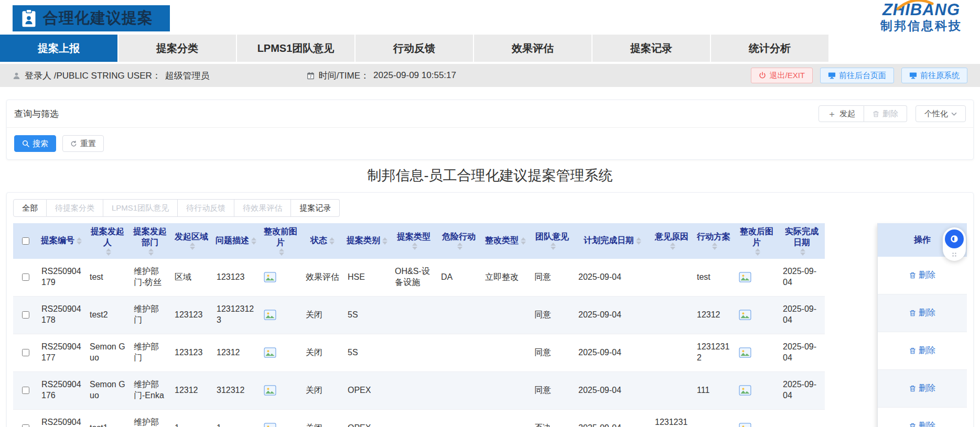 The image size is (980, 427). What do you see at coordinates (363, 241) in the screenshot?
I see `column-header-label: 提案类别` at bounding box center [363, 241].